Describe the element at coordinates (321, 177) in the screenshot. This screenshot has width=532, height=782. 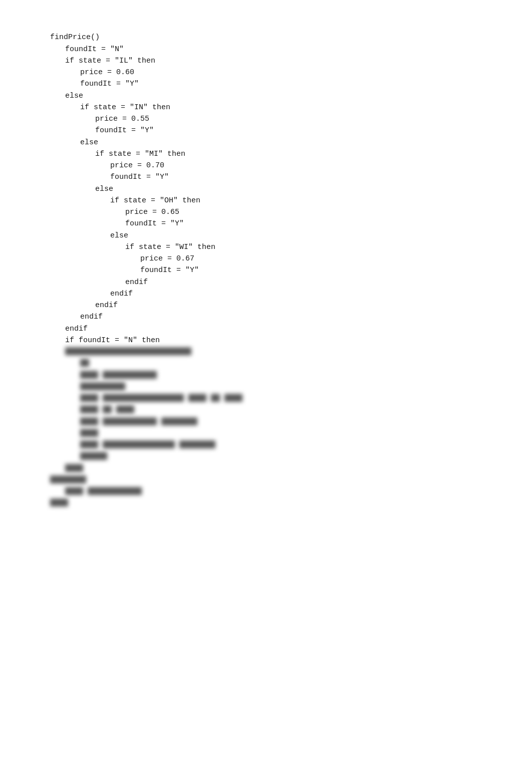
I see `code-line-12: foundIt = "Y"` at that location.